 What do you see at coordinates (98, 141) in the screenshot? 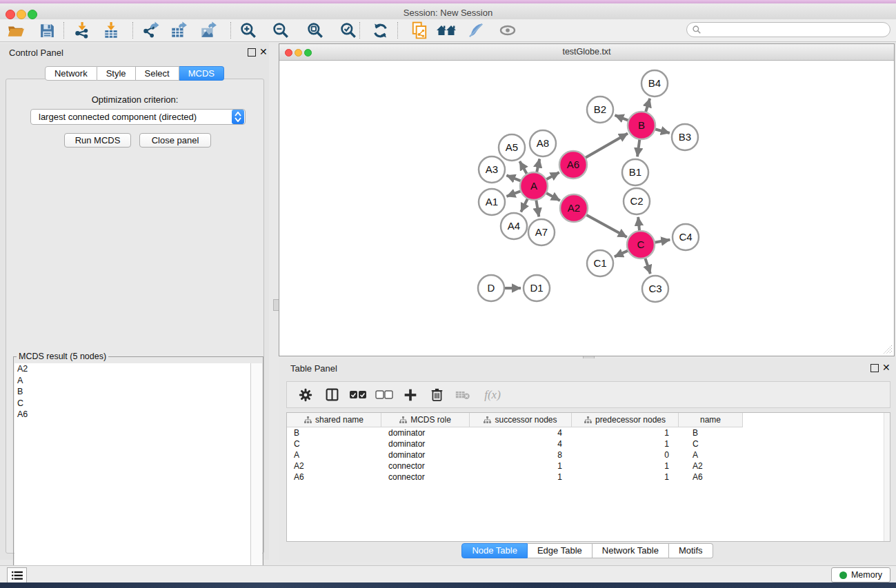
I see `run-mcds-button: Run MCDS` at bounding box center [98, 141].